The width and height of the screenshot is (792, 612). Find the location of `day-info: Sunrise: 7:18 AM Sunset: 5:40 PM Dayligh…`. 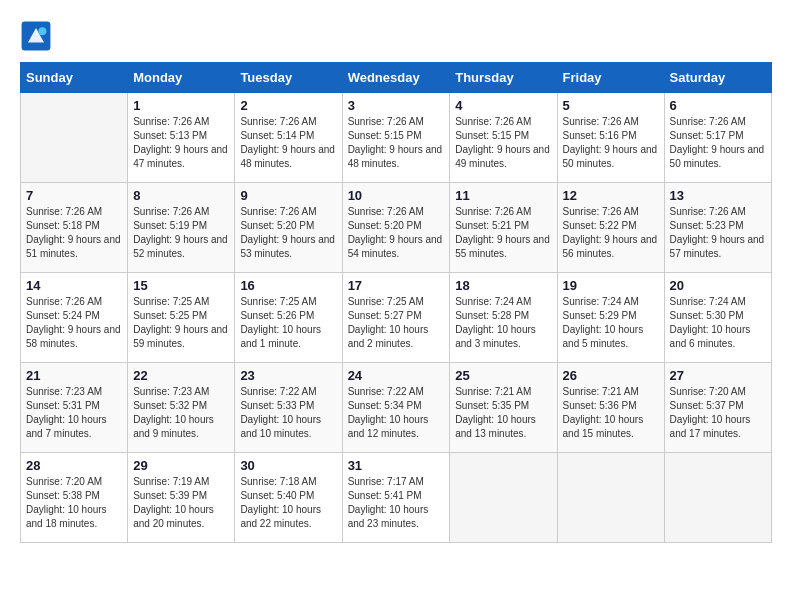

day-info: Sunrise: 7:18 AM Sunset: 5:40 PM Dayligh… is located at coordinates (288, 503).